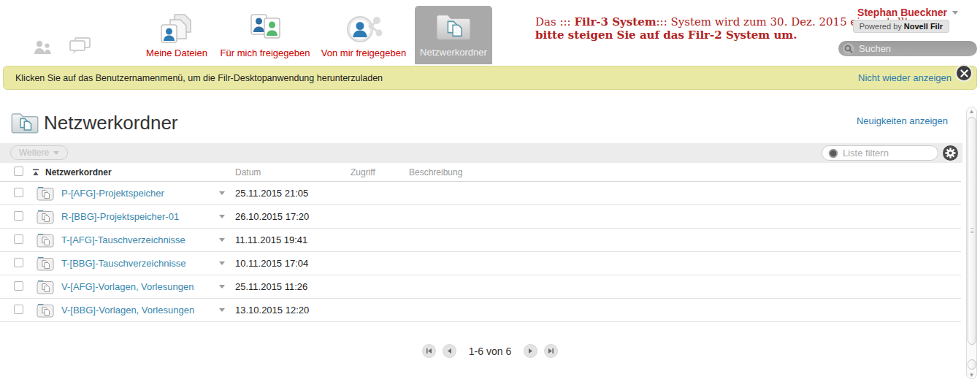 The image size is (980, 382). I want to click on my-files-icon, so click(177, 29).